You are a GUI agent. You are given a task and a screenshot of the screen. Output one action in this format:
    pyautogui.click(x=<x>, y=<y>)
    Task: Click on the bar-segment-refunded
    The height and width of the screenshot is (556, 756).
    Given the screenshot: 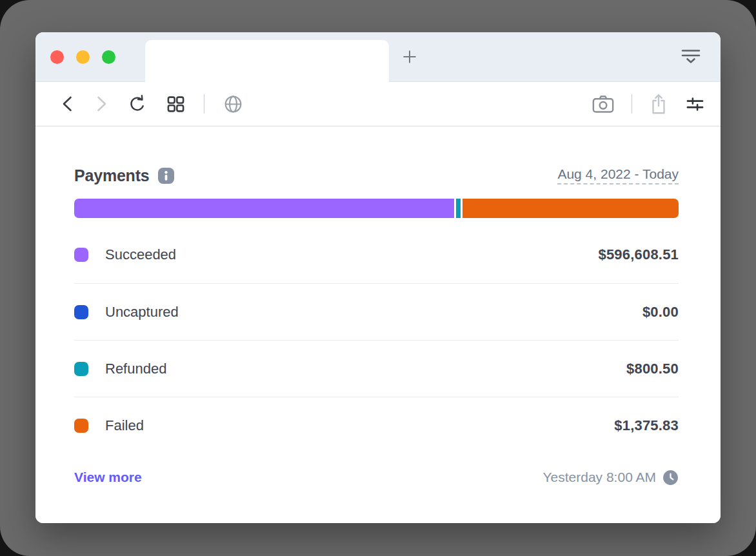 What is the action you would take?
    pyautogui.click(x=458, y=208)
    